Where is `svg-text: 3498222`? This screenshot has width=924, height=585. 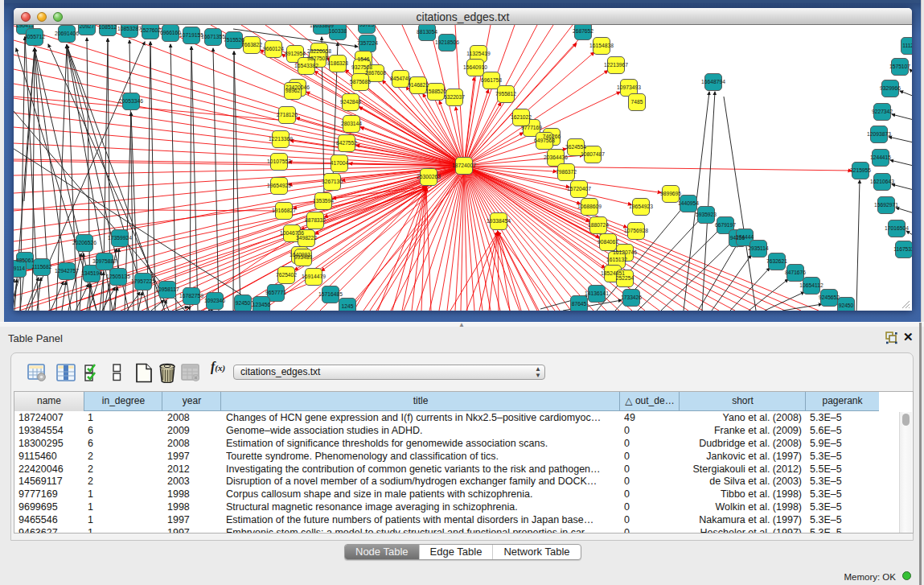 svg-text: 3498222 is located at coordinates (306, 238).